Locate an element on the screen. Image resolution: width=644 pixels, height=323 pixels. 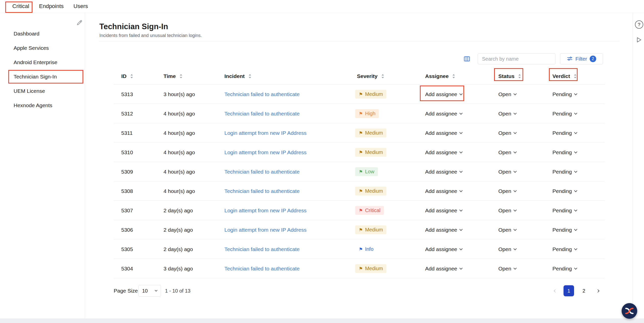
page-button-2: 2 is located at coordinates (584, 291).